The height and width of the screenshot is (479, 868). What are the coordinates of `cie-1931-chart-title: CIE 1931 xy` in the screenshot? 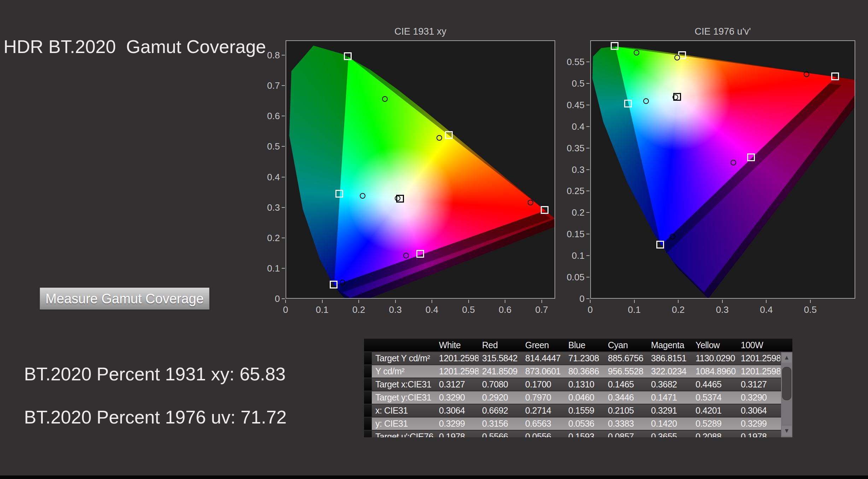 It's located at (421, 32).